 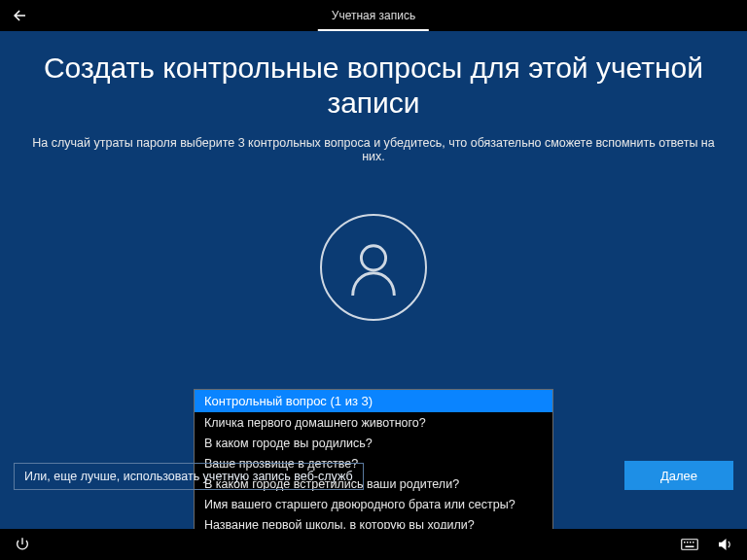 What do you see at coordinates (22, 544) in the screenshot?
I see `power-icon` at bounding box center [22, 544].